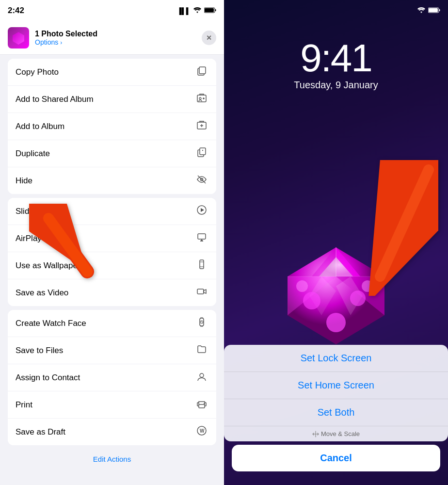  I want to click on close-button: ✕, so click(209, 38).